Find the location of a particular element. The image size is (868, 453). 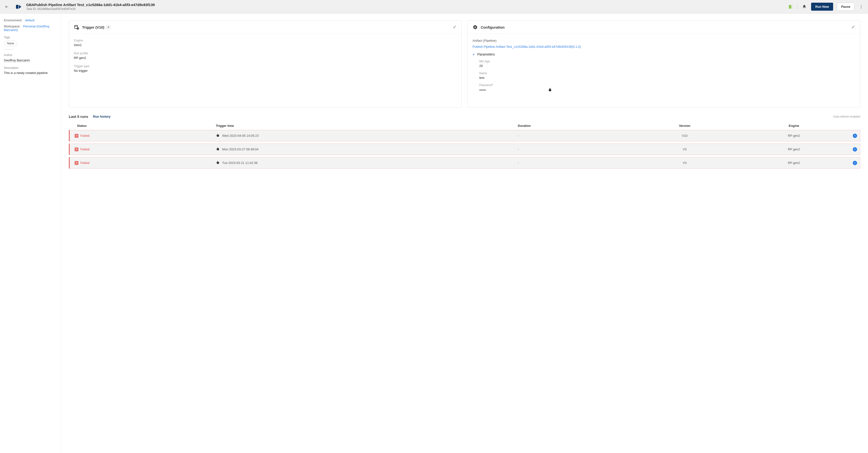

gear-icon is located at coordinates (475, 27).